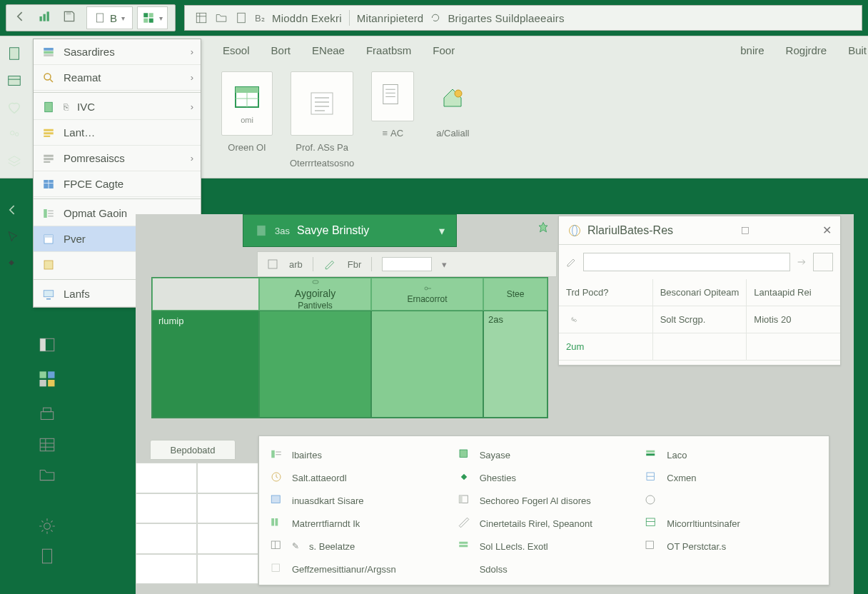 The image size is (868, 594). I want to click on opt-lbairtes: lbairtes, so click(357, 455).